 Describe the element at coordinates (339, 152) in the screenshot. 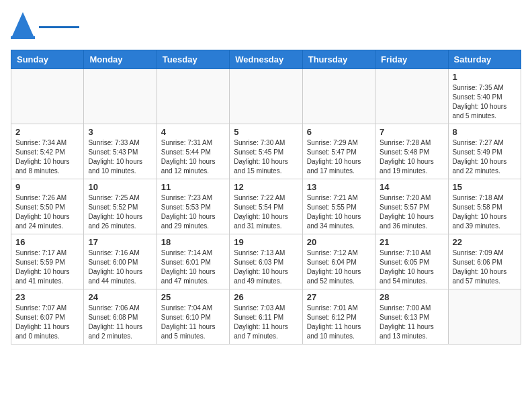

I see `calendar-cell: 6Sunrise: 7:29 AM Sunset: 5:47 PM Daylig…` at that location.